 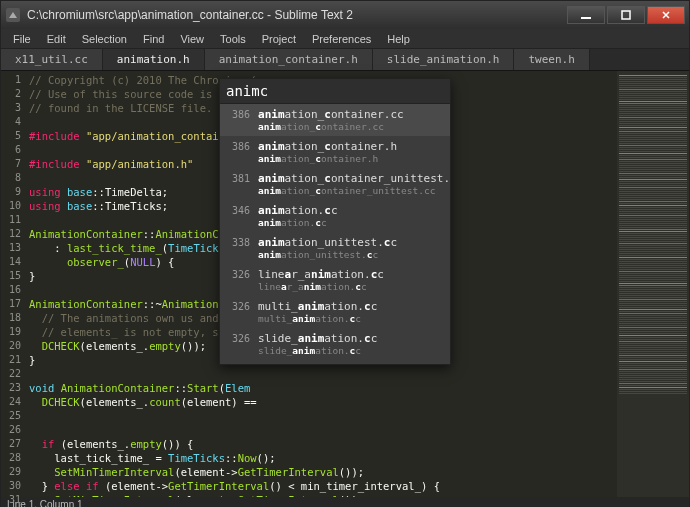 I want to click on result-path: animation_unittest.cc, so click(x=328, y=254).